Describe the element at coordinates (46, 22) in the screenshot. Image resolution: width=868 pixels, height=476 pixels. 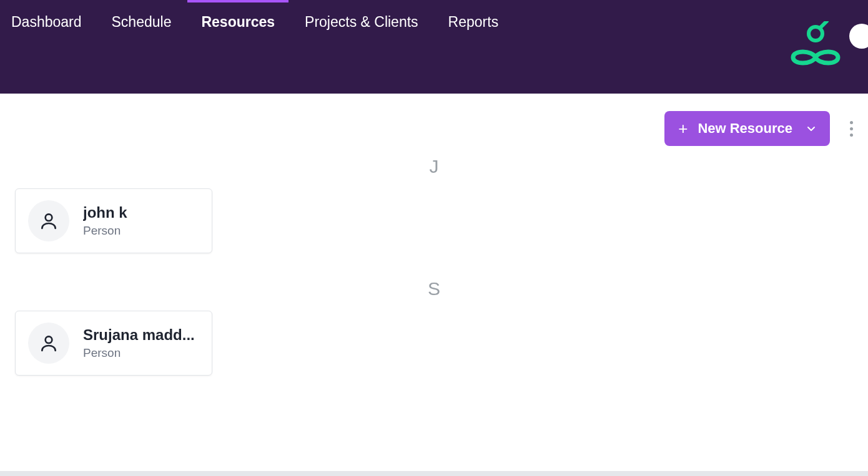
I see `nav-tab-dashboard: Dashboard` at that location.